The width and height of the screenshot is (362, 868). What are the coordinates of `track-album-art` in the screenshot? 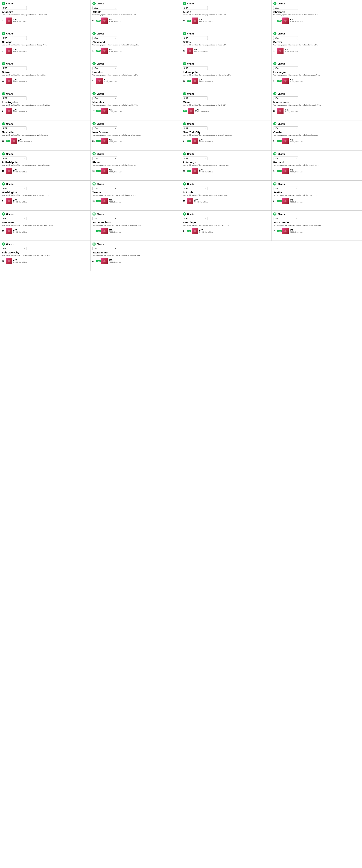 It's located at (195, 141).